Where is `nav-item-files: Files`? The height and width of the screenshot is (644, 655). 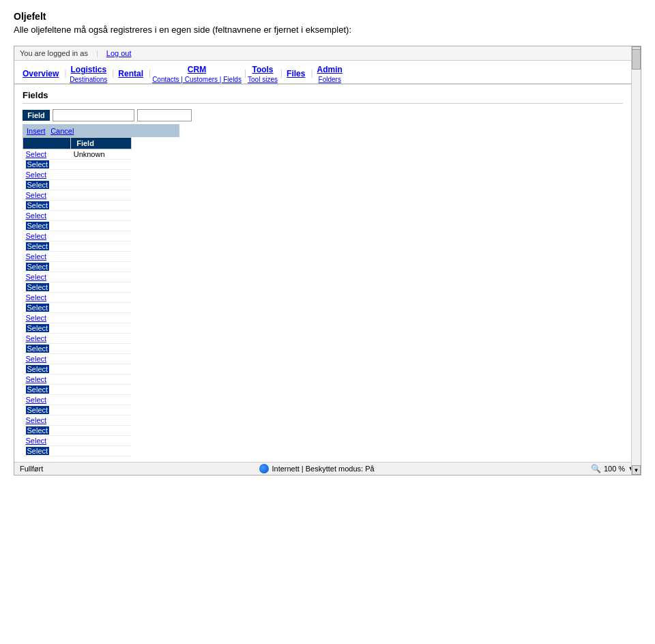 nav-item-files: Files is located at coordinates (296, 74).